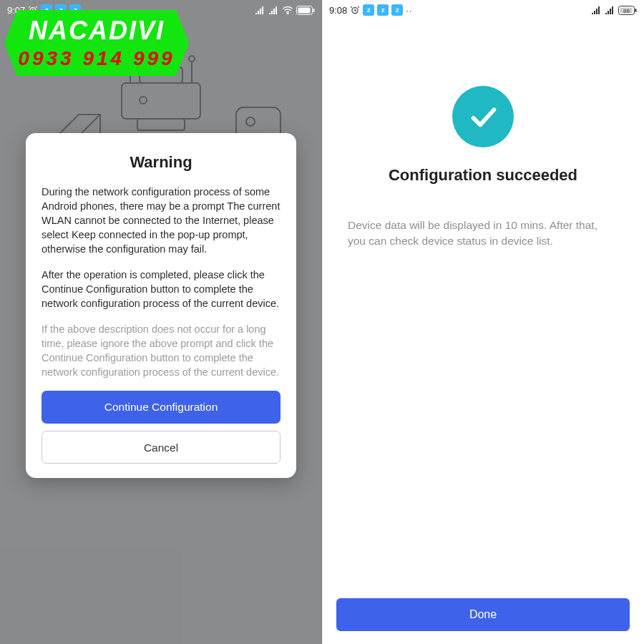  What do you see at coordinates (483, 10) in the screenshot?
I see `status-bar-right: 9:08 Z Z Z ·· 88` at bounding box center [483, 10].